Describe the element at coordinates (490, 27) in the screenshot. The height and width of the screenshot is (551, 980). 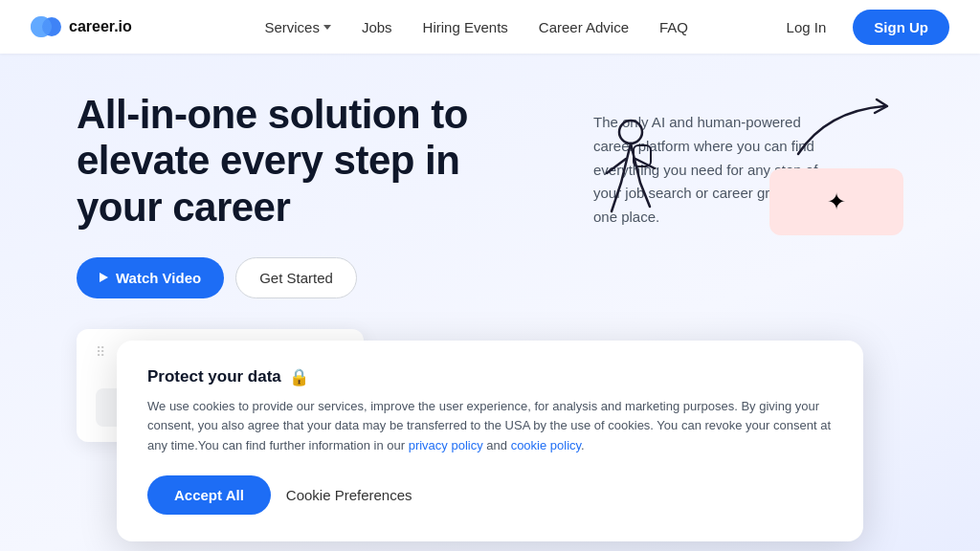
I see `navbar: career.io Services Jobs Hiring Events Ca…` at that location.